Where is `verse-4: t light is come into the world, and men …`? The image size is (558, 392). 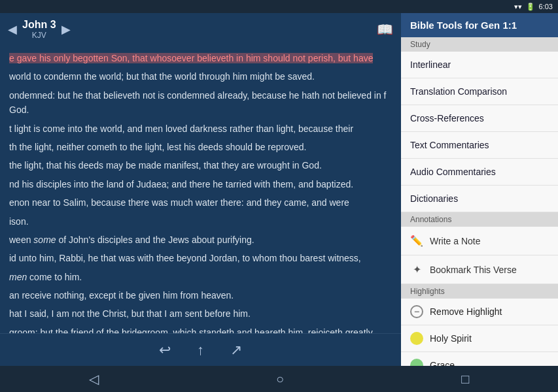
verse-4: t light is come into the world, and men … is located at coordinates (200, 129).